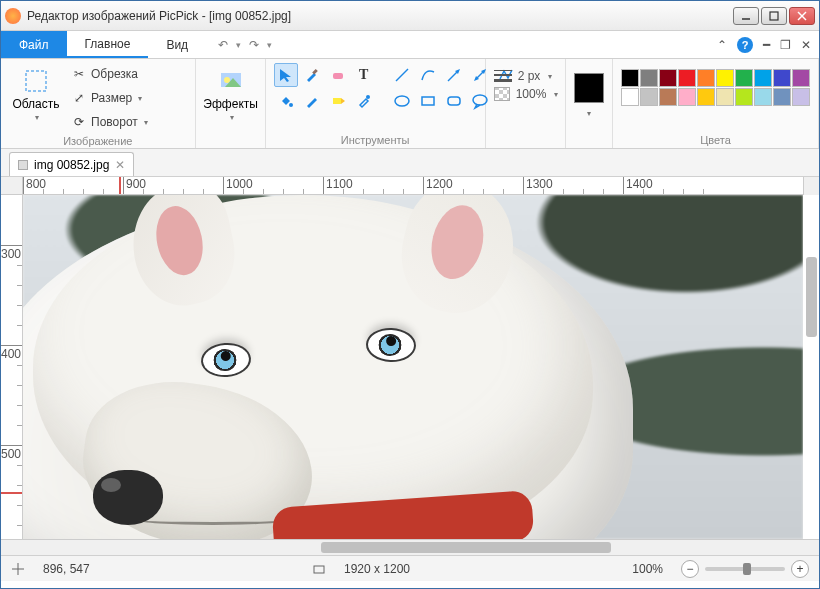 The image size is (820, 589). I want to click on undo-button: ↶, so click(223, 45).